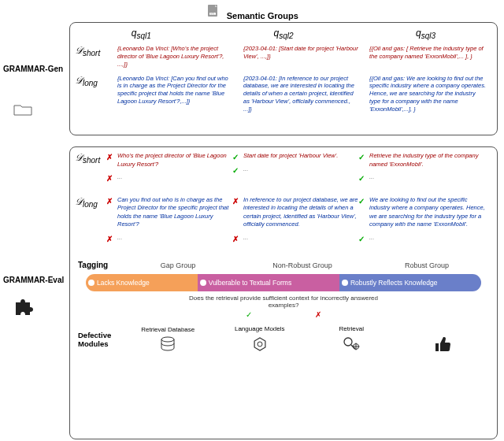  I want to click on thumbs-up-icon, so click(444, 345).